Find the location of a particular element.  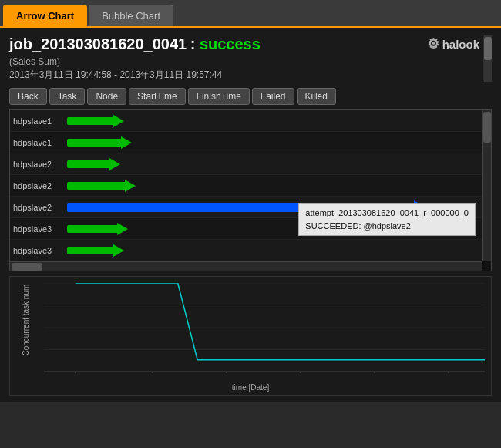

halook-logo: ⚙ halook is located at coordinates (453, 44).